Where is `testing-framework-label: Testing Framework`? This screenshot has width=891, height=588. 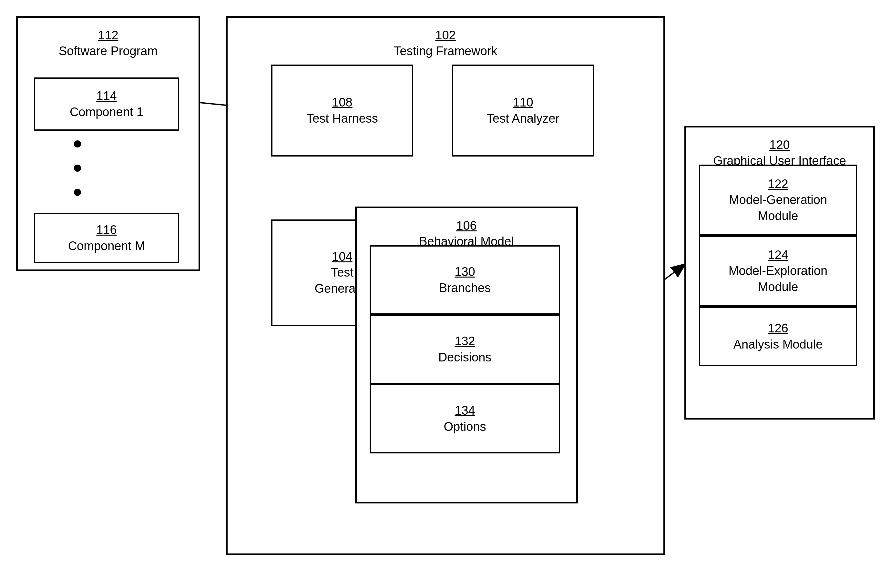 testing-framework-label: Testing Framework is located at coordinates (446, 51).